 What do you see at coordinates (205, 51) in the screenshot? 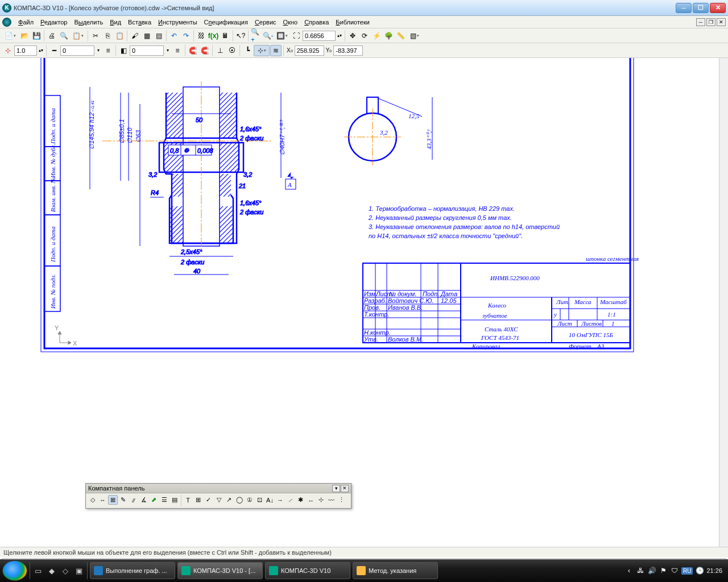
I see `snap2-button: 🧲` at bounding box center [205, 51].